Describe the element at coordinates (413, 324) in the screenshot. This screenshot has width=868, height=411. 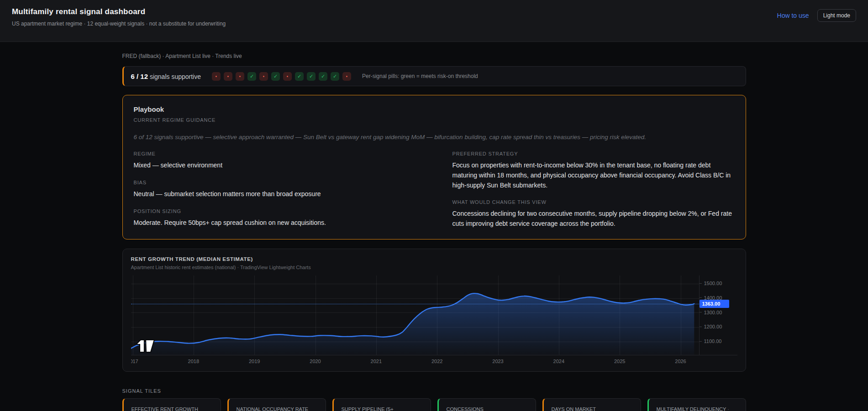
I see `area-fill` at that location.